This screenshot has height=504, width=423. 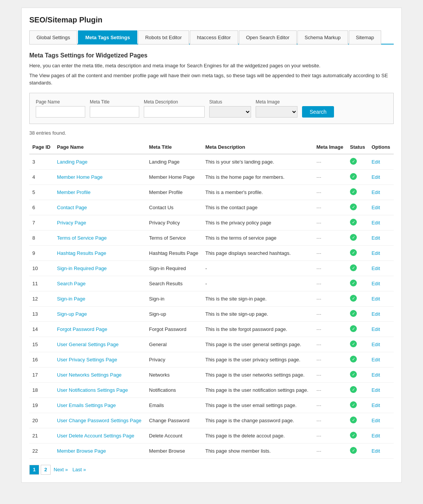 What do you see at coordinates (87, 405) in the screenshot?
I see `page-name-link: User Emails Settings Page` at bounding box center [87, 405].